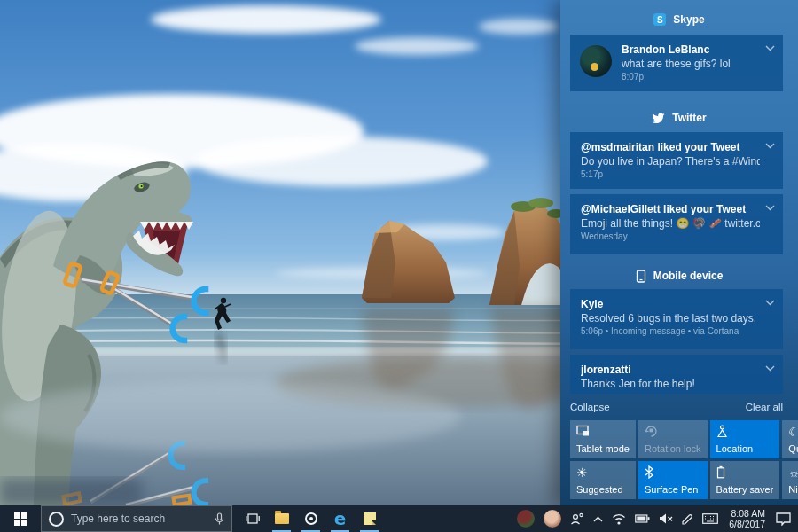 This screenshot has height=532, width=798. I want to click on file-explorer-icon, so click(282, 519).